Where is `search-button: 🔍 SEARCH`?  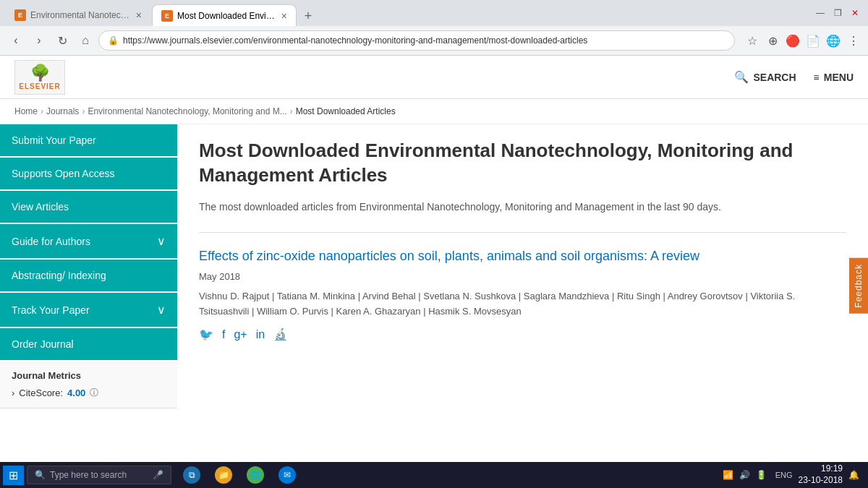 search-button: 🔍 SEARCH is located at coordinates (765, 77).